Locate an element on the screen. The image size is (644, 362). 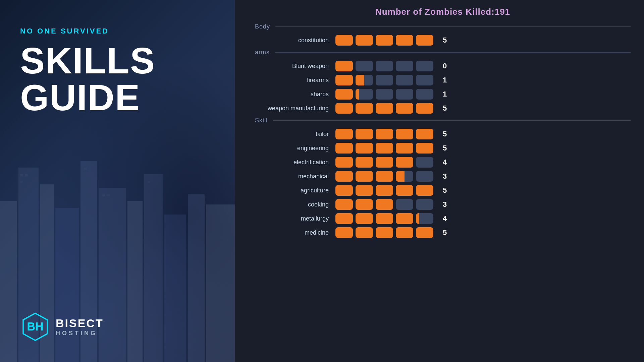
skill-row-firearms: firearms1 is located at coordinates (443, 80).